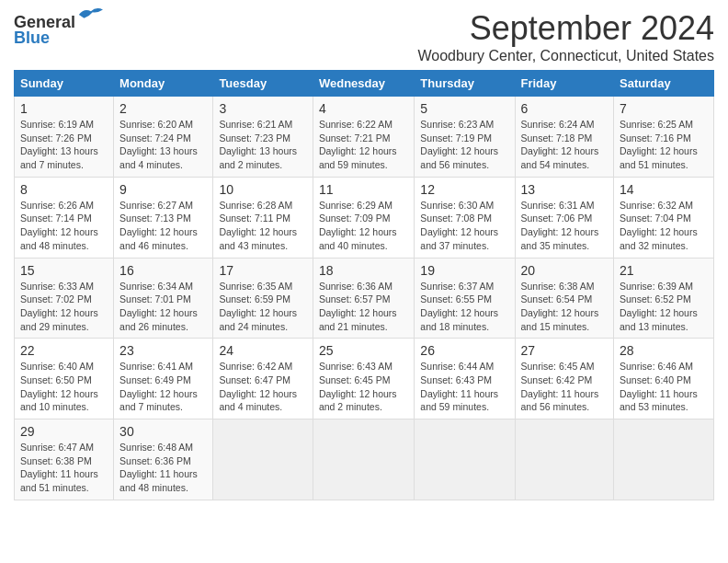 This screenshot has width=728, height=563. Describe the element at coordinates (363, 84) in the screenshot. I see `col-wednesday: Wednesday` at that location.